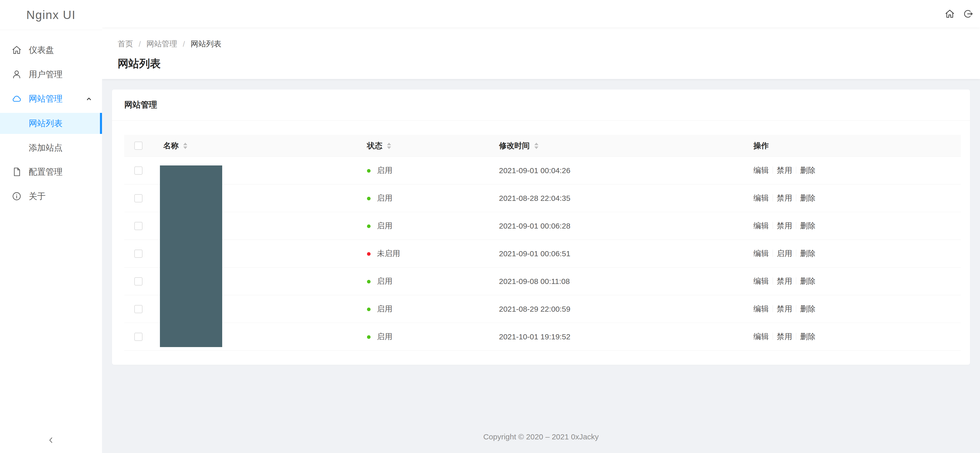 The height and width of the screenshot is (453, 980). I want to click on modified-time: 2021-09-08 00:11:08, so click(626, 282).